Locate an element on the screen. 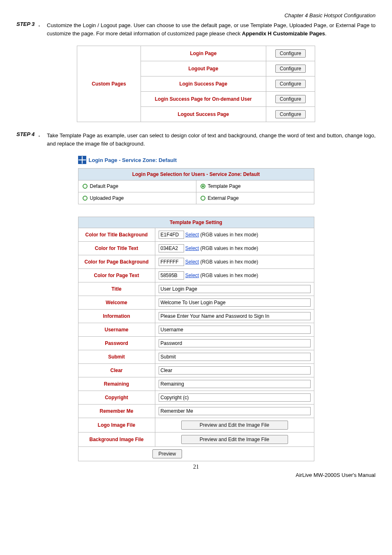 The height and width of the screenshot is (555, 392). cp-name: Login Success Page for On-demand User is located at coordinates (203, 99).